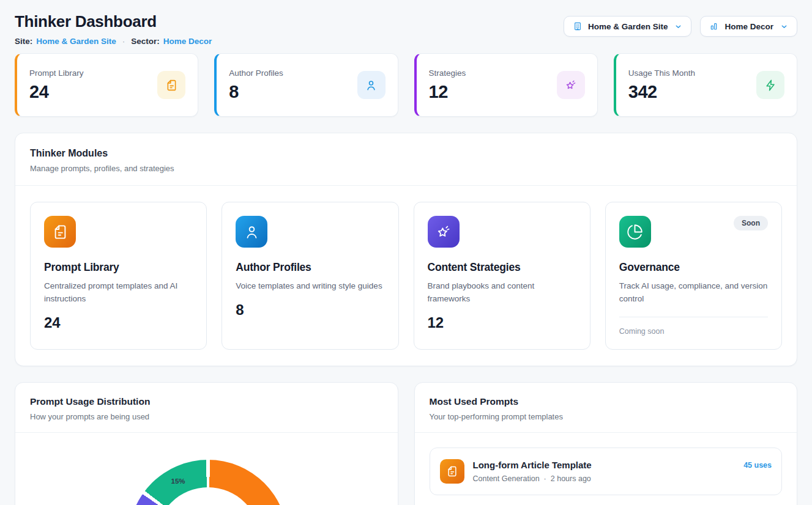 The image size is (812, 505). I want to click on prompt-item-text: Long-form Article Template Content Gener…, so click(605, 471).